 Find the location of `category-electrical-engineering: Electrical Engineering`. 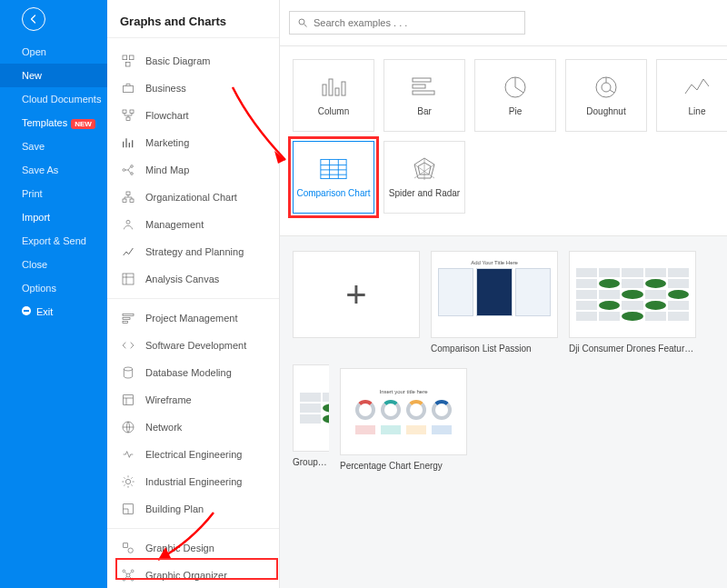

category-electrical-engineering: Electrical Engineering is located at coordinates (193, 454).